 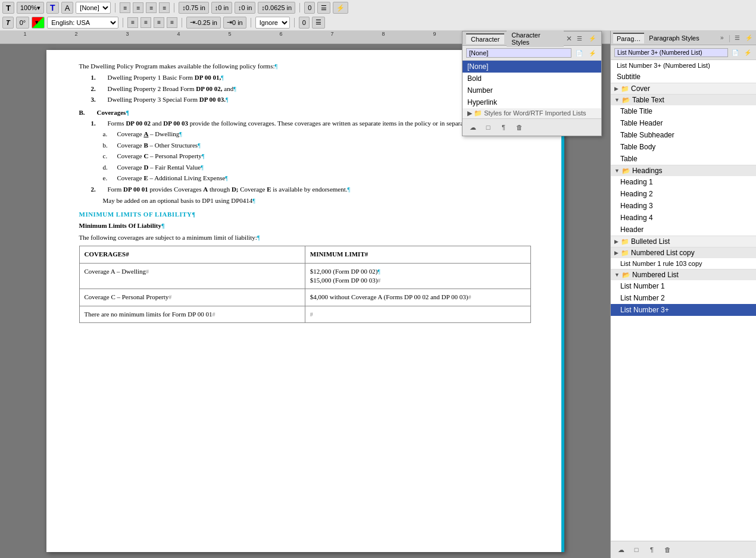 What do you see at coordinates (159, 145) in the screenshot?
I see `coverage-b-text: Coverage B – Other Structures¶` at bounding box center [159, 145].